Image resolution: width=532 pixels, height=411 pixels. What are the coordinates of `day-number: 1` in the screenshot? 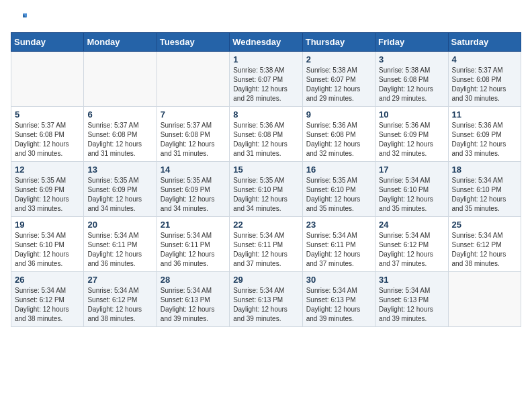 It's located at (266, 59).